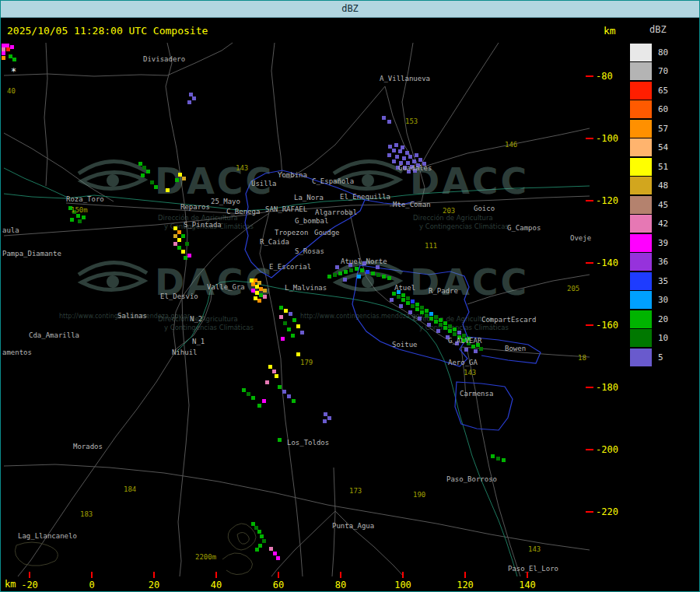  I want to click on place-label: C_Española, so click(333, 181).